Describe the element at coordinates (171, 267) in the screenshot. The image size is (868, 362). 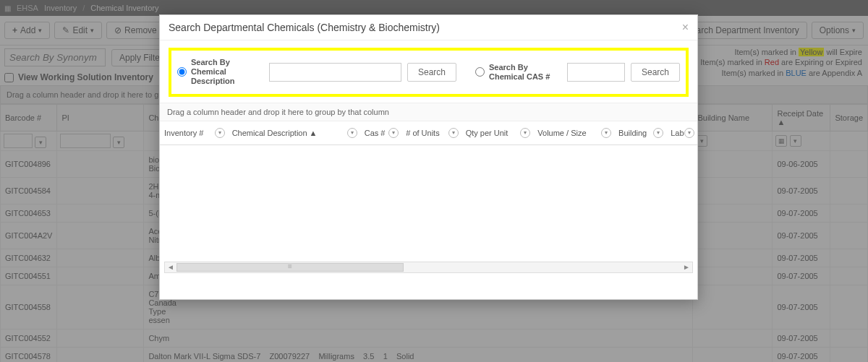
I see `scroll-left-icon: ◄` at that location.